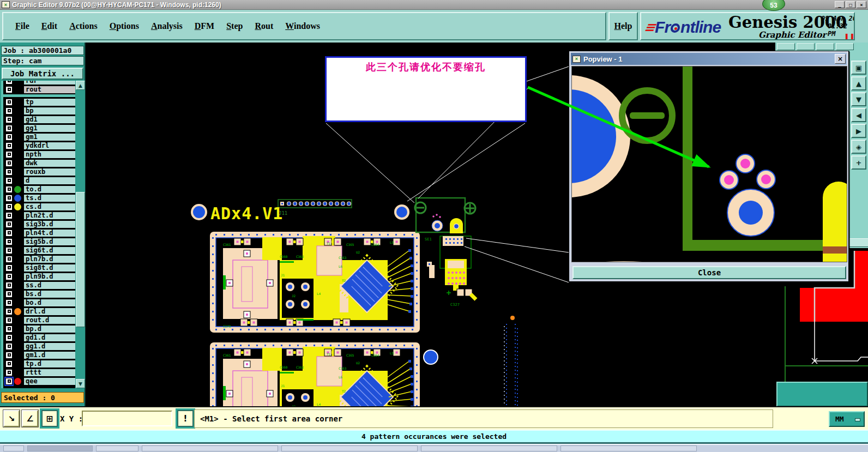 Image resolution: width=868 pixels, height=452 pixels. I want to click on layer-row-ydkdrl: ydkdrl, so click(39, 146).